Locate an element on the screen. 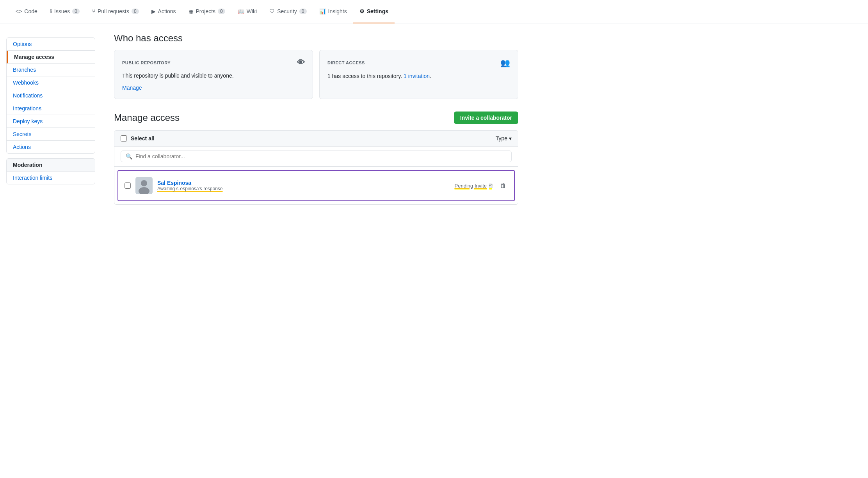  collaborator-row: Sal Espinosa Awaiting s-espinosa's respo… is located at coordinates (316, 186).